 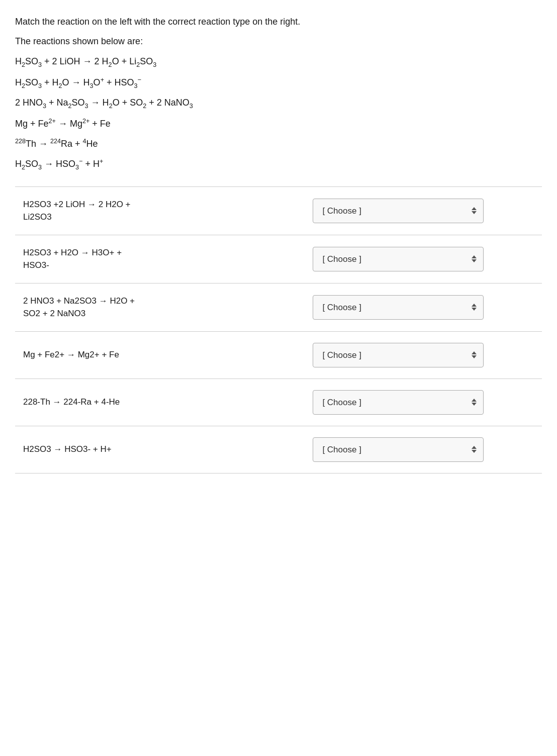 What do you see at coordinates (423, 211) in the screenshot?
I see `select-cell-1: [ Choose ] Acid-Base Reaction Double Dis…` at bounding box center [423, 211].